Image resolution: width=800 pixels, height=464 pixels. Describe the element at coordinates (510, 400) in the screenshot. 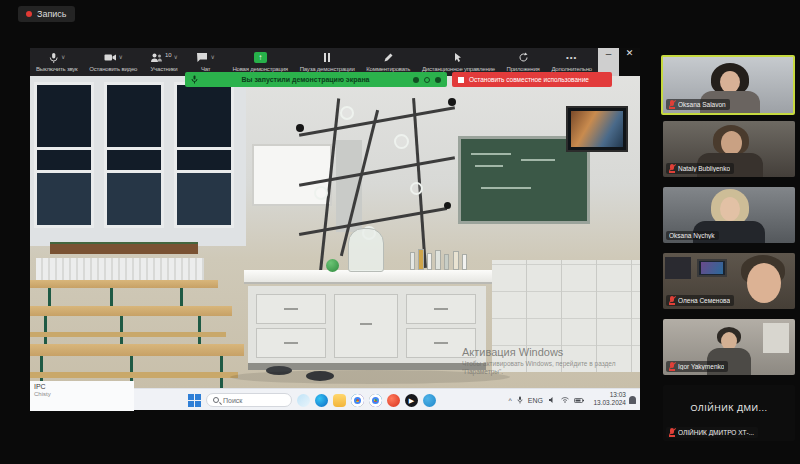

I see `tray-chevron-icon: ^` at that location.